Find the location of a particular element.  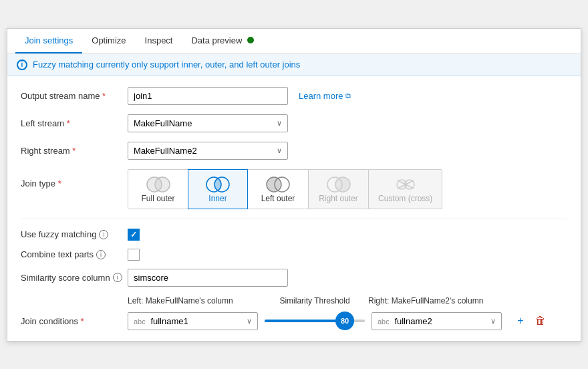

mid-col-header: Similarity Threshold is located at coordinates (315, 301).